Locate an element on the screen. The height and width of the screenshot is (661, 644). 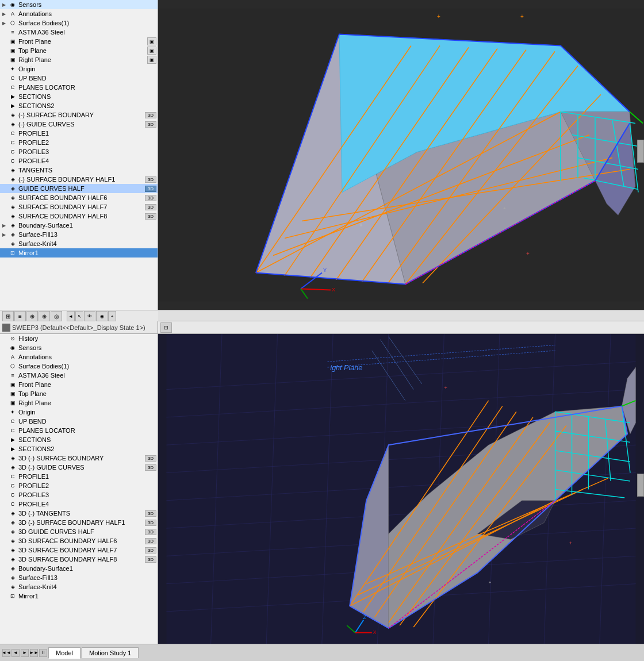
badge-3d-surface-boundary-half8: 3D is located at coordinates (151, 216).